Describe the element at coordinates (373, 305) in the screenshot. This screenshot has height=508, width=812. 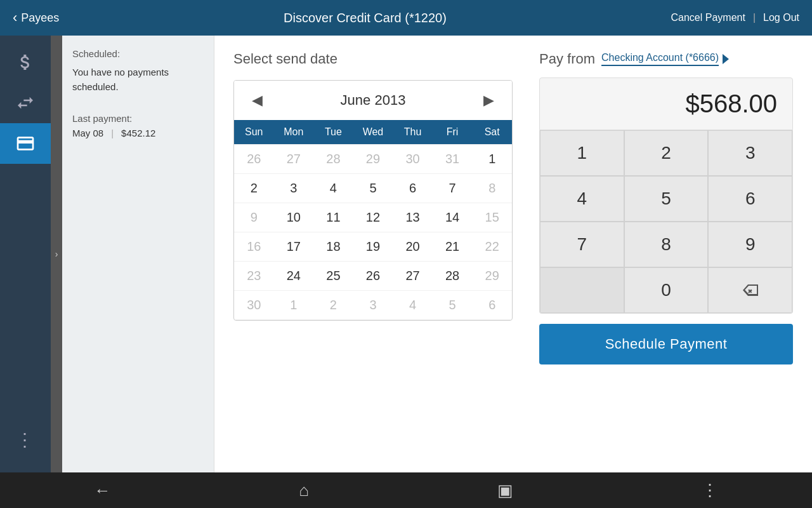
I see `calendar-week-row: 30123456` at that location.